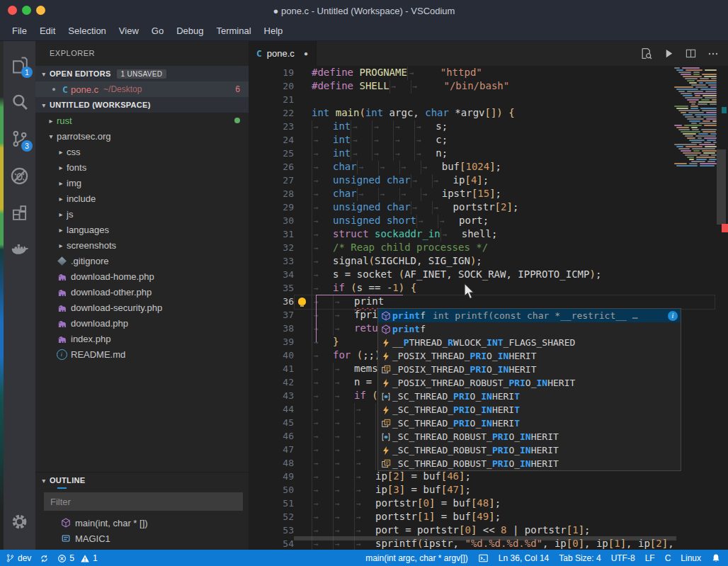 The image size is (728, 566). I want to click on tab-size-indicator: Tab Size: 4, so click(579, 558).